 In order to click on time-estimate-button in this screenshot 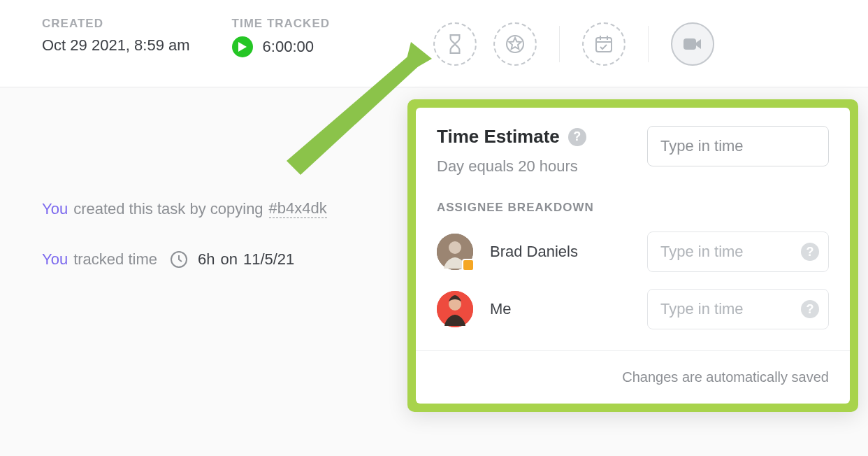, I will do `click(455, 44)`.